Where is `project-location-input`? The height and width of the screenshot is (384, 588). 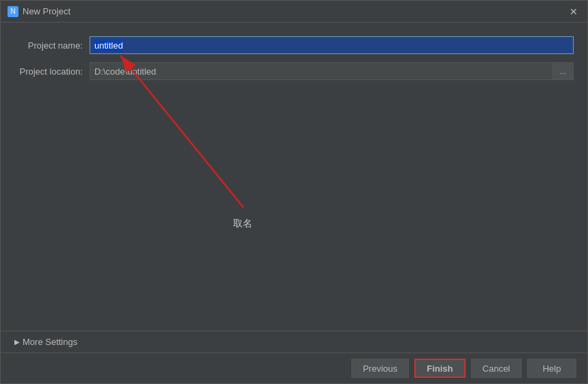
project-location-input is located at coordinates (321, 71).